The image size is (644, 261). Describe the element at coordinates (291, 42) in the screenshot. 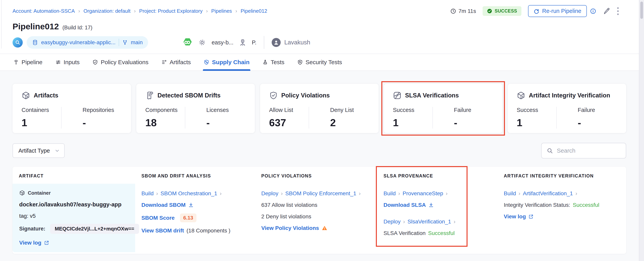

I see `user-group: Lavakush` at that location.